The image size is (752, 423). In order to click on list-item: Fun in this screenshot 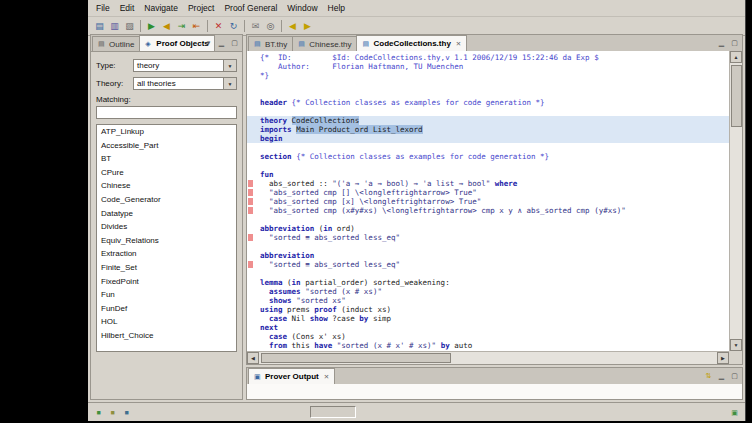, I will do `click(166, 295)`.